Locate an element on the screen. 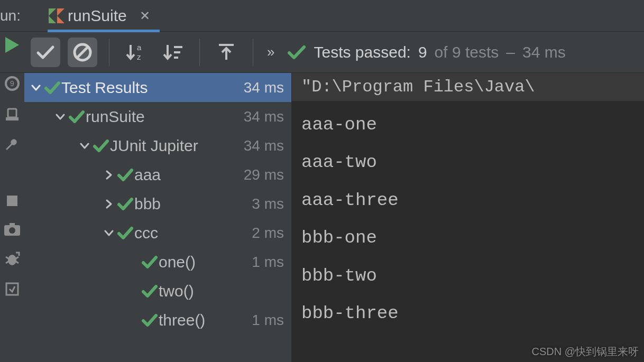 This screenshot has height=362, width=644. tree-row: three()1 ms is located at coordinates (158, 320).